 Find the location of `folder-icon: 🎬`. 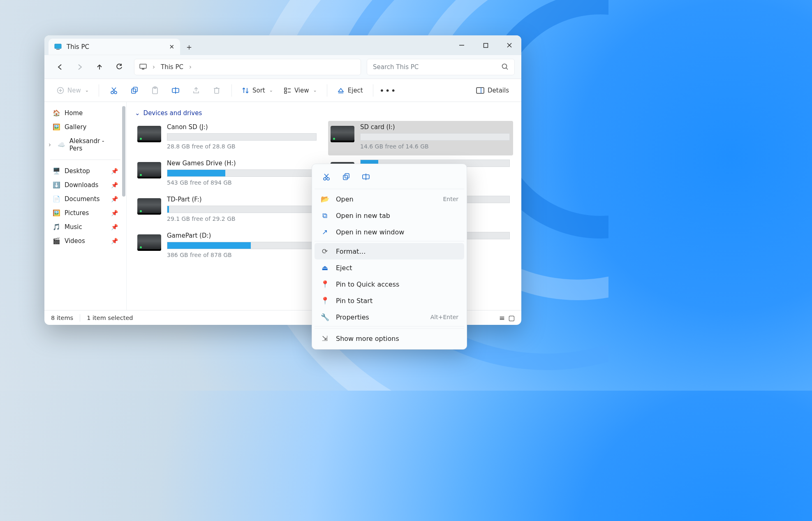

folder-icon: 🎬 is located at coordinates (57, 241).